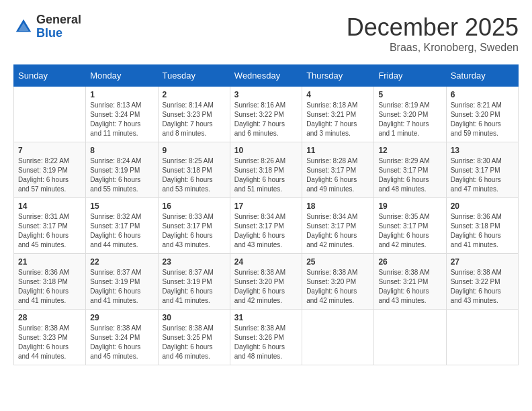  What do you see at coordinates (50, 231) in the screenshot?
I see `day-info: Sunrise: 8:31 AMSunset: 3:17 PMDaylight:…` at bounding box center [50, 231].